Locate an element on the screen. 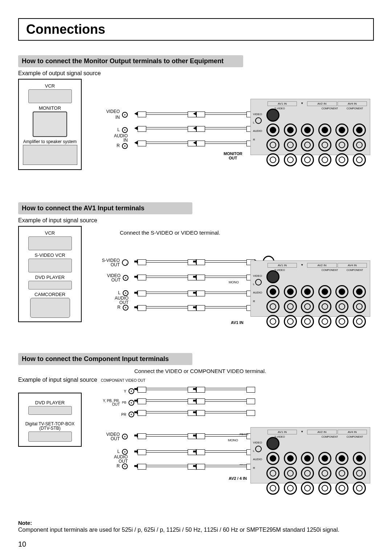  illustration-amplifier is located at coordinates (50, 155).